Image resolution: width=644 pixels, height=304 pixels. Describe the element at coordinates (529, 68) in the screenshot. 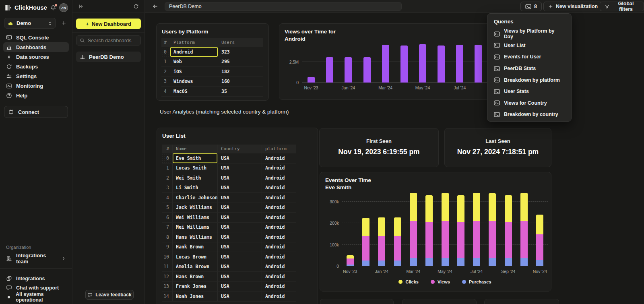

I see `query-item-peerdb-stats: PeerDB Stats` at that location.